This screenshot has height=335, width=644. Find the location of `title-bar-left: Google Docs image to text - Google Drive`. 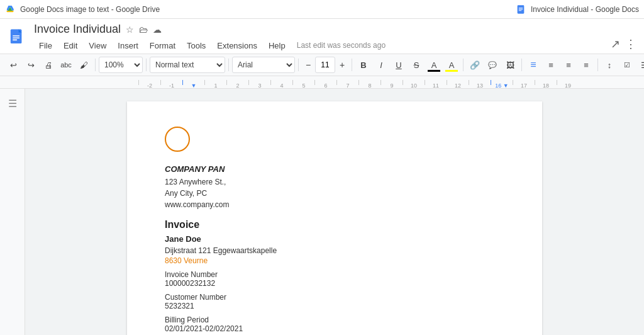

title-bar-left: Google Docs image to text - Google Drive is located at coordinates (82, 9).